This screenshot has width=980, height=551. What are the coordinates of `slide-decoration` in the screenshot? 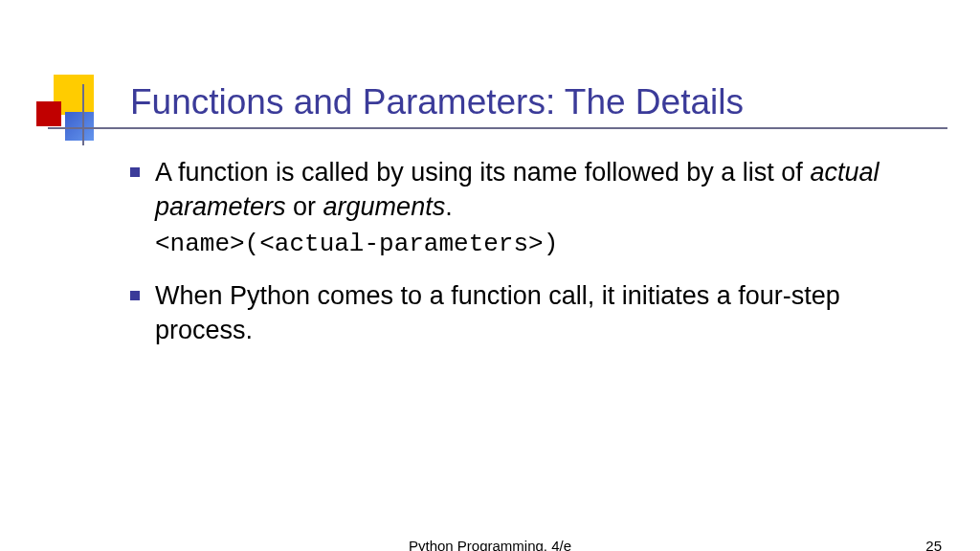 It's located at (70, 108).